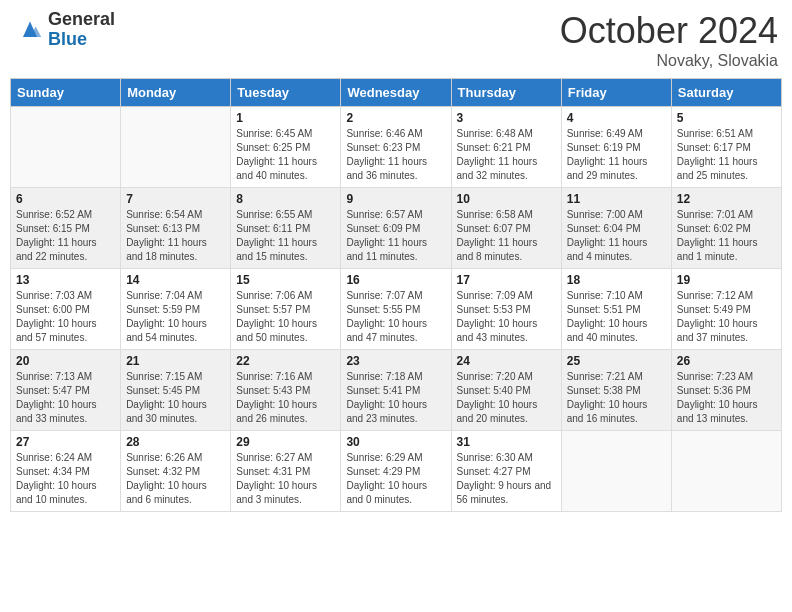 The image size is (792, 612). I want to click on calendar-day-cell: 10Sunrise: 6:58 AMSunset: 6:07 PMDayligh…, so click(506, 228).